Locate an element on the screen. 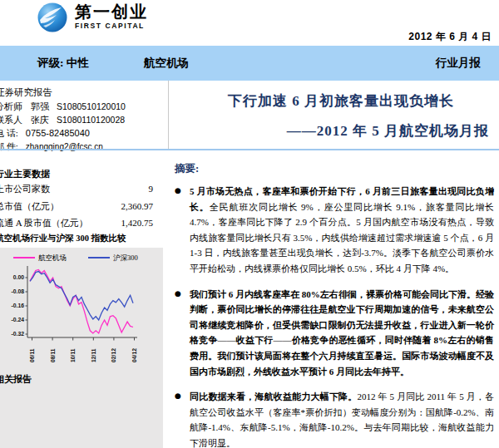 The width and height of the screenshot is (499, 448). legend-item: 沪深300 is located at coordinates (113, 258).